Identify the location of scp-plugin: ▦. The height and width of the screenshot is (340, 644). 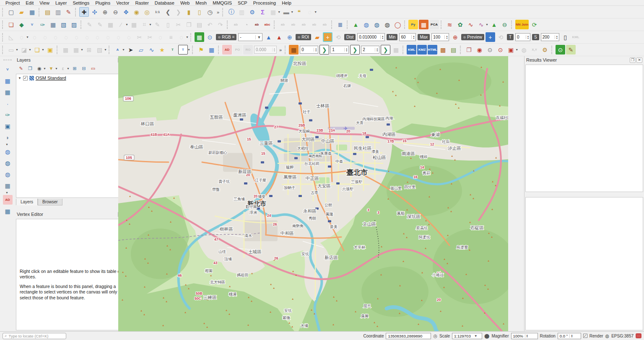
(423, 24).